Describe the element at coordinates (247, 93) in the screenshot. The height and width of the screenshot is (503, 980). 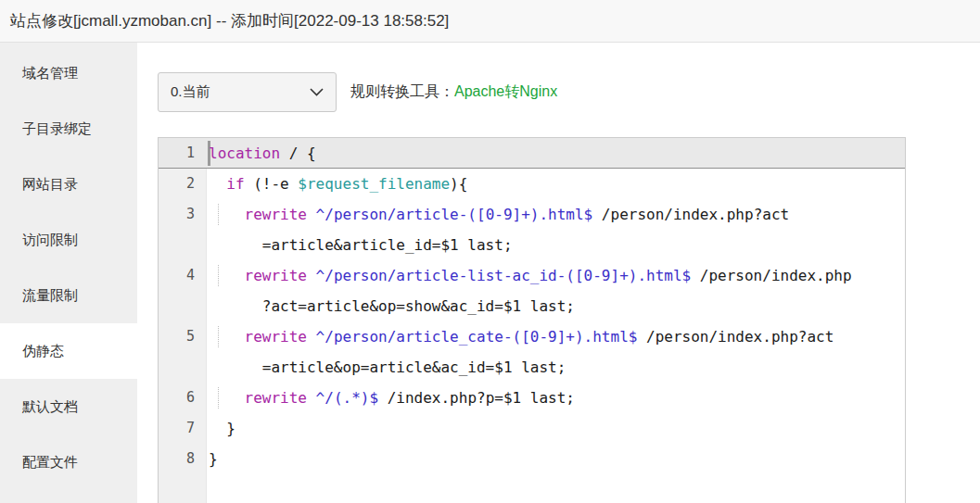
I see `rewrite-template-select: 0.当前` at that location.